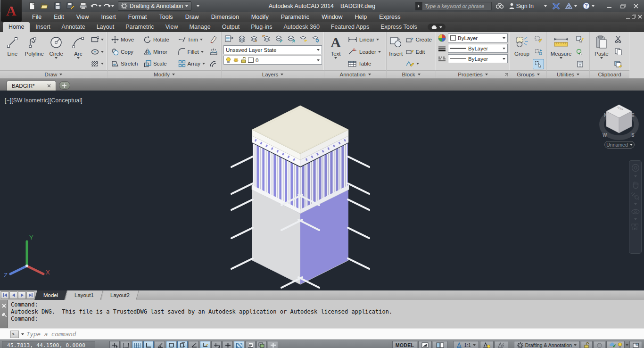  Describe the element at coordinates (272, 75) in the screenshot. I see `layers-panel-footer: Layers` at that location.